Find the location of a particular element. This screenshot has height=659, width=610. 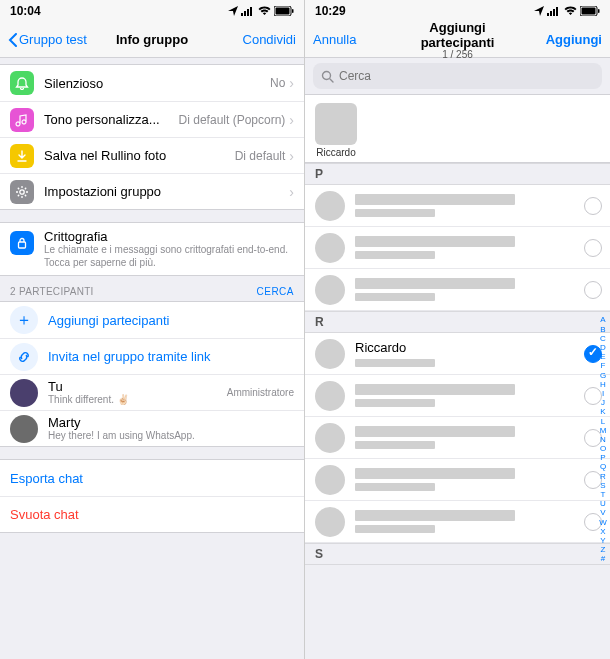

section-header: R is located at coordinates (458, 322).